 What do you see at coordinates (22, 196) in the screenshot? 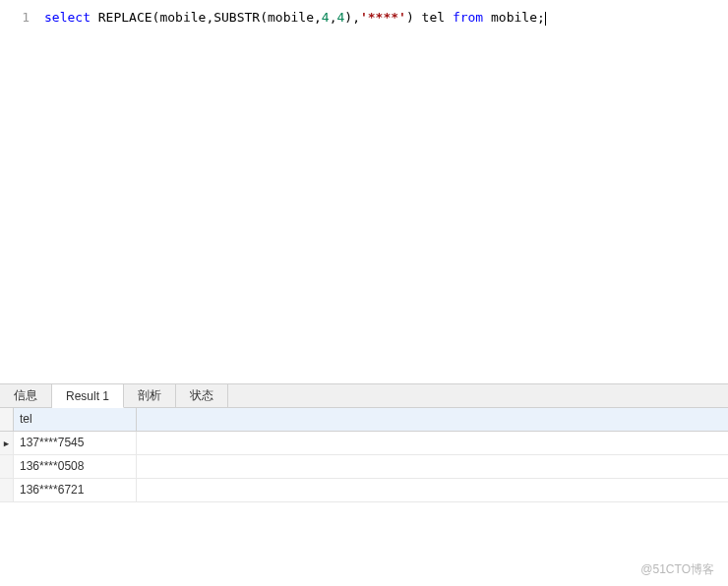
I see `line-gutter: 1` at bounding box center [22, 196].